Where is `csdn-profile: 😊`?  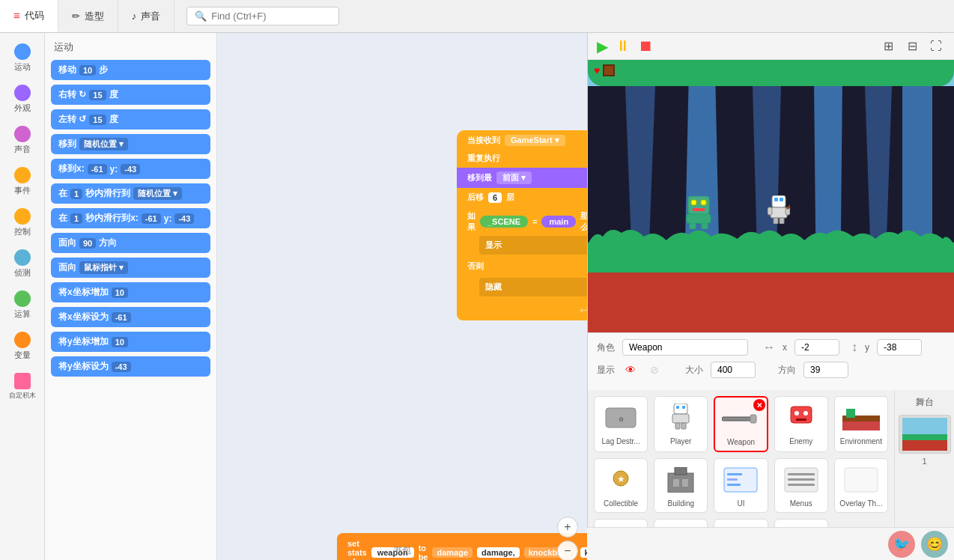
csdn-profile: 😊 is located at coordinates (935, 544).